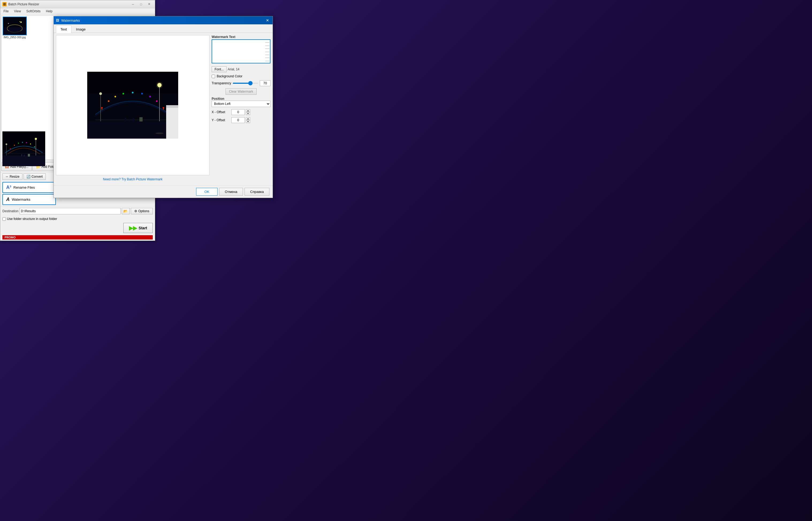 The height and width of the screenshot is (521, 812). What do you see at coordinates (230, 76) in the screenshot?
I see `bg-color-label: Background Color` at bounding box center [230, 76].